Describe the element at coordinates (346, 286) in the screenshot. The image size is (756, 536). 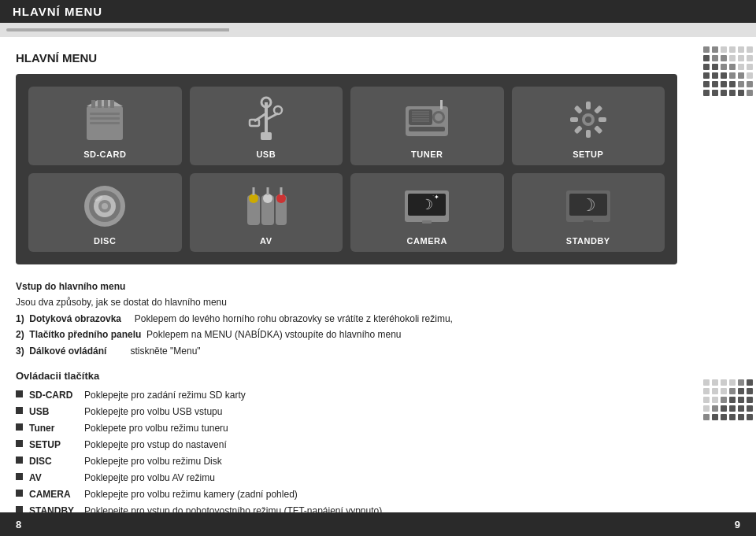
I see `vstup-title: Vstup do hlavního menu` at that location.